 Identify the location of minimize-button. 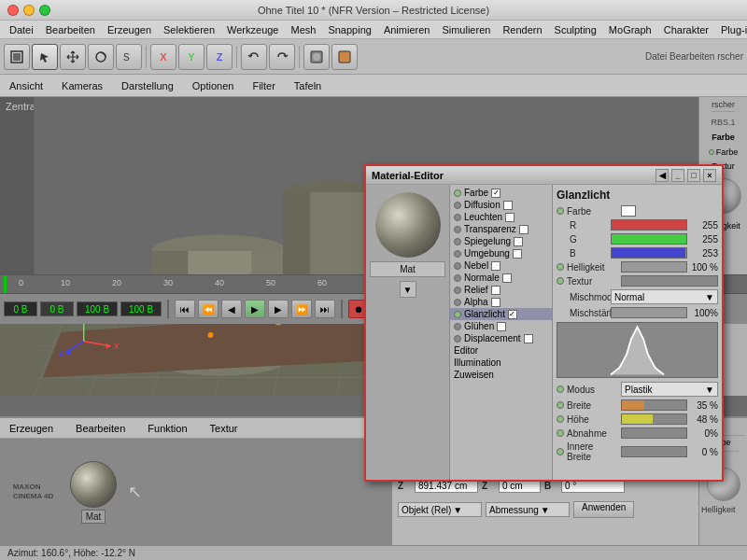
(29, 10).